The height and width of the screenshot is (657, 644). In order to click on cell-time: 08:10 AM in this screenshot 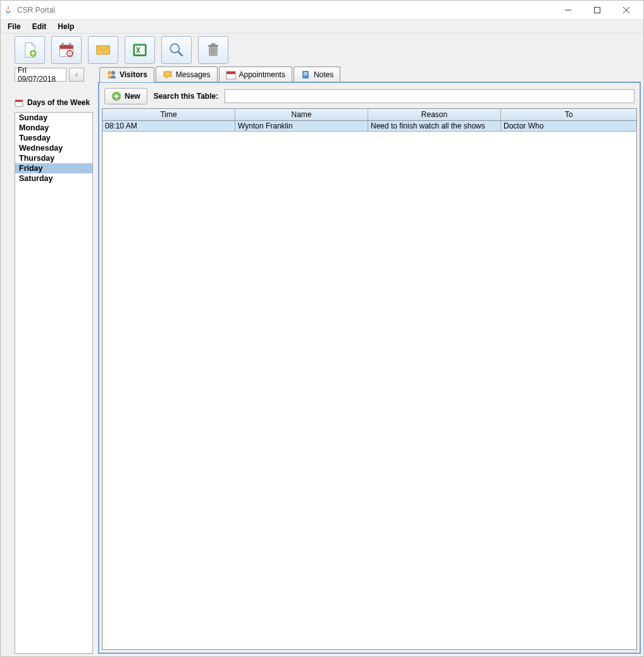, I will do `click(169, 126)`.